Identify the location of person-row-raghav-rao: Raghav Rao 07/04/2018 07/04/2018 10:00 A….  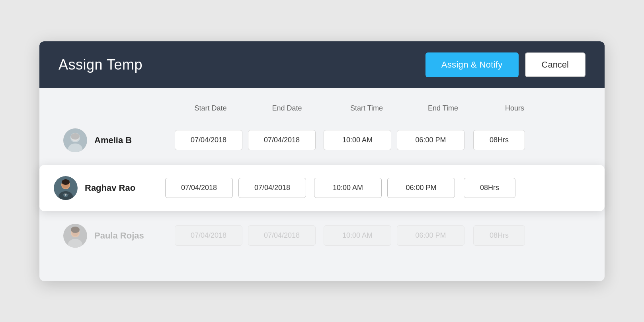
(322, 188).